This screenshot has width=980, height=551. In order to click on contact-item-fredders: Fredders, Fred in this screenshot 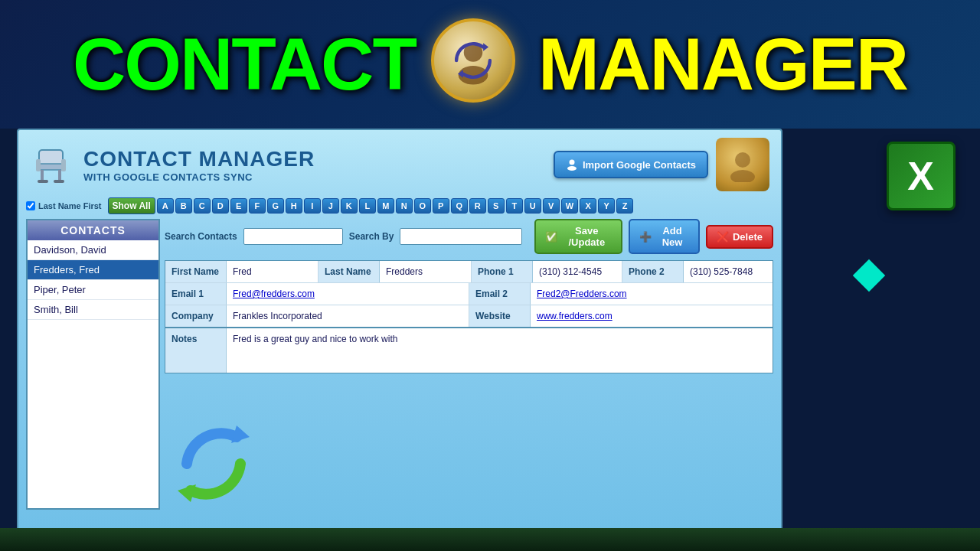, I will do `click(93, 270)`.